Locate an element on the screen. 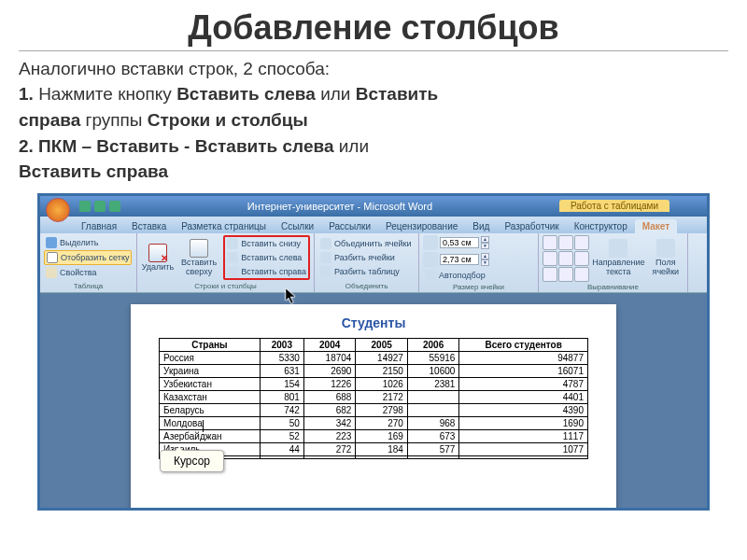  height-input is located at coordinates (459, 243).